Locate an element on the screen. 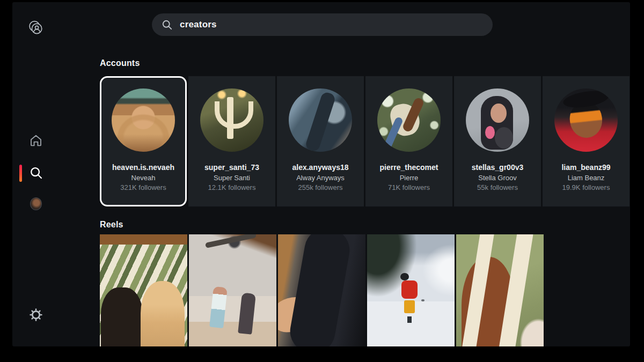 The image size is (644, 362). account-username: liam_beanz99 is located at coordinates (586, 167).